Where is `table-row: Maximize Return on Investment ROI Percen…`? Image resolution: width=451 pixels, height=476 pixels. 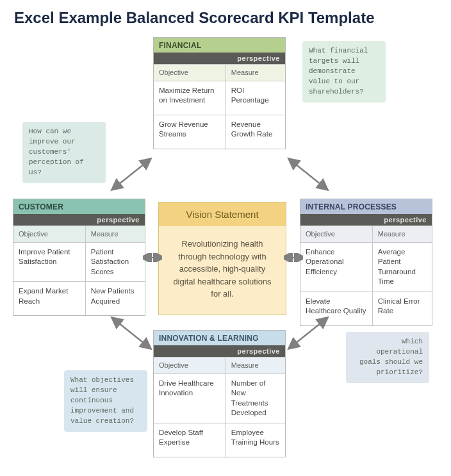 table-row: Maximize Return on Investment ROI Percen… is located at coordinates (219, 97).